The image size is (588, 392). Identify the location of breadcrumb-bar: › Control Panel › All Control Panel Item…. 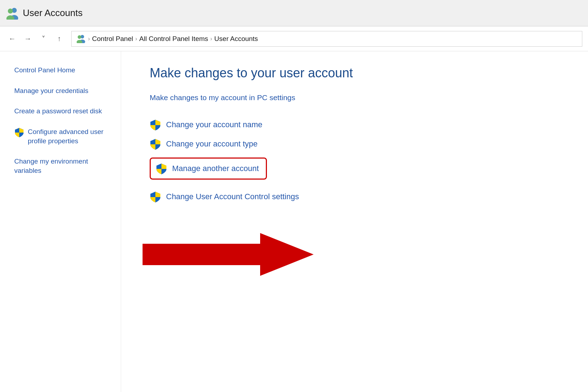
(327, 39).